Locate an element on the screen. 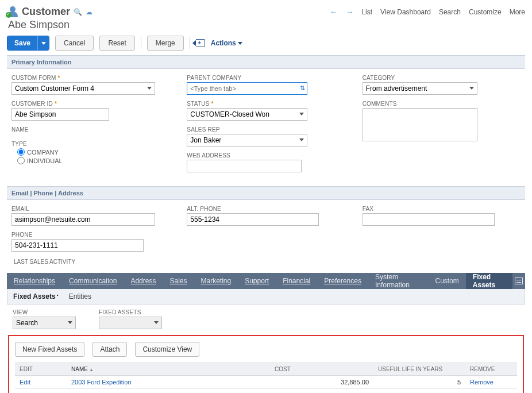  tab-custom: Custom is located at coordinates (447, 281).